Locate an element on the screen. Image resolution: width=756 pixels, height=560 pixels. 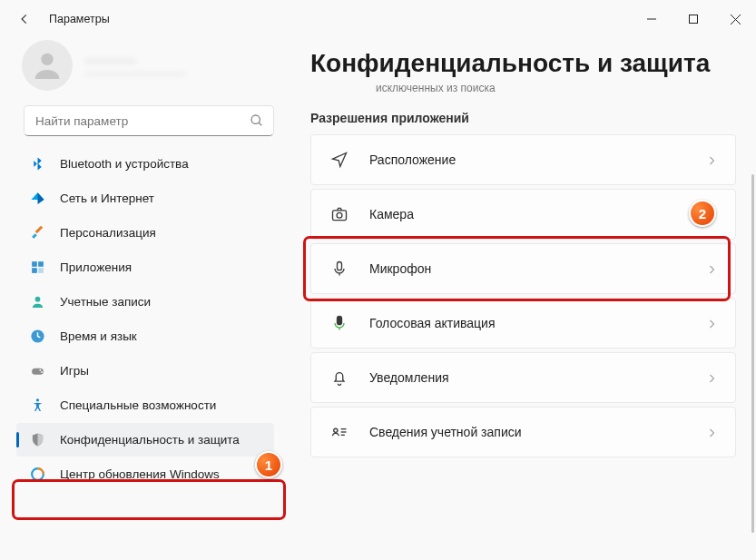
sidebar-item-label: Персонализация is located at coordinates (108, 232).